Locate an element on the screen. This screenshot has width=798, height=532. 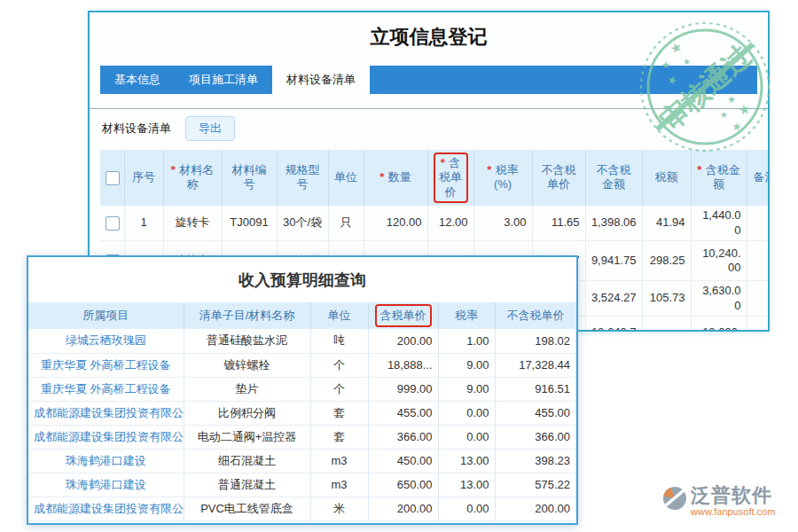
budget-cell: 吨 is located at coordinates (339, 340).